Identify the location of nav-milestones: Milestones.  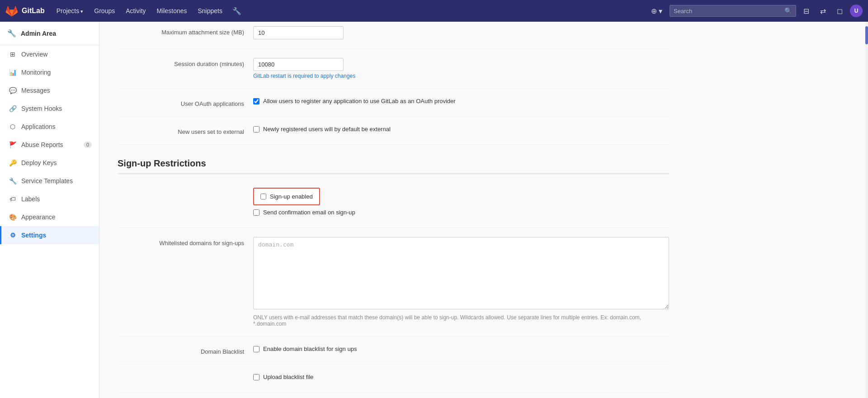
(172, 11).